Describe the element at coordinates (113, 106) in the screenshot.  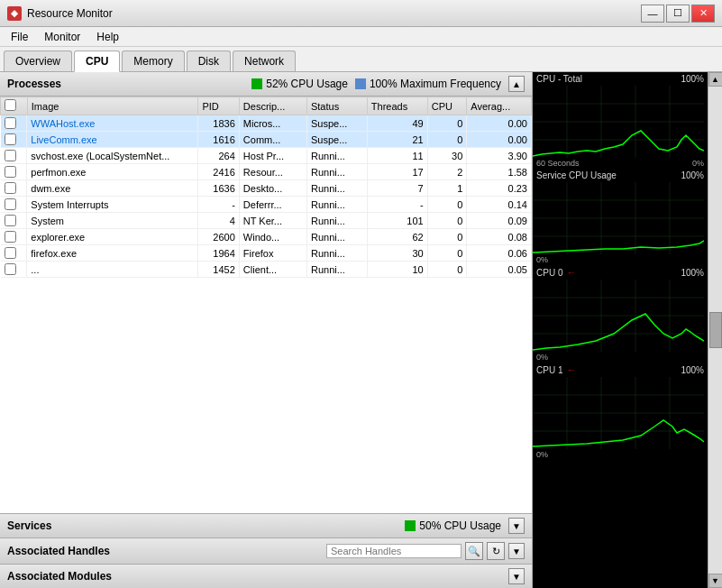
I see `col-image: Image` at that location.